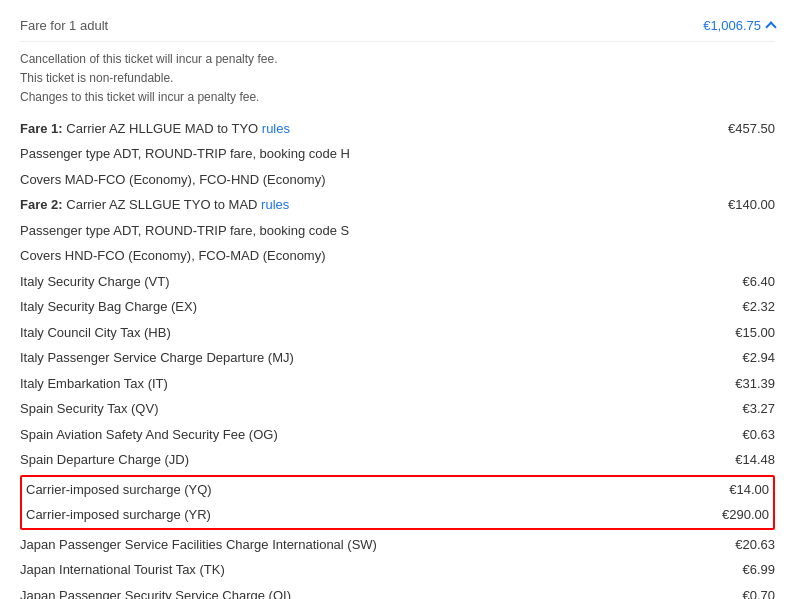 This screenshot has width=795, height=599. Describe the element at coordinates (398, 180) in the screenshot. I see `fare1-subtext2-row: Covers MAD-FCO (Economy), FCO-HND (Econo…` at that location.